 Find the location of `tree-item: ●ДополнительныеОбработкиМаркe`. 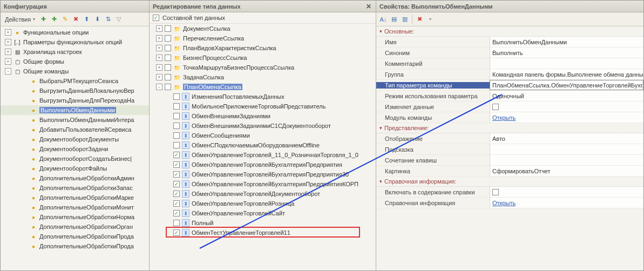

tree-item: ●ДополнительныеОбработкиМаркe is located at coordinates (74, 198).